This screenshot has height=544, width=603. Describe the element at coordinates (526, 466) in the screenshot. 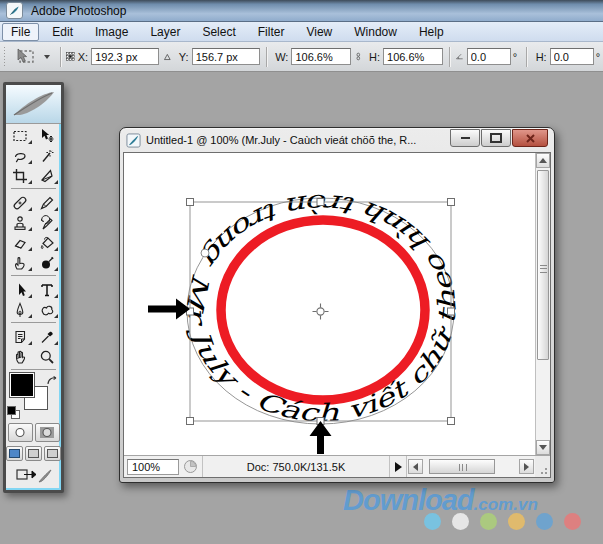

I see `scroll-right-button` at that location.